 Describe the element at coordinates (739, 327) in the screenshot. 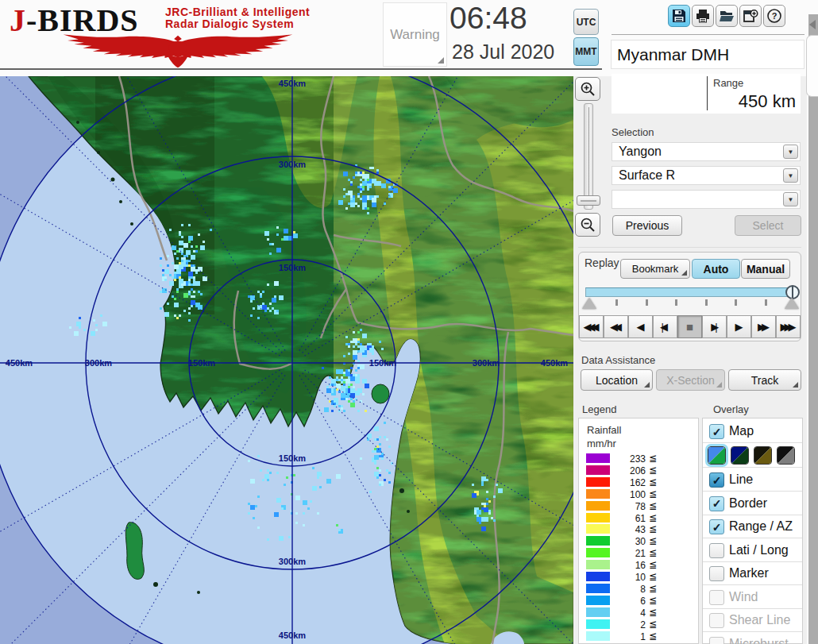

I see `play-button: ▶` at that location.